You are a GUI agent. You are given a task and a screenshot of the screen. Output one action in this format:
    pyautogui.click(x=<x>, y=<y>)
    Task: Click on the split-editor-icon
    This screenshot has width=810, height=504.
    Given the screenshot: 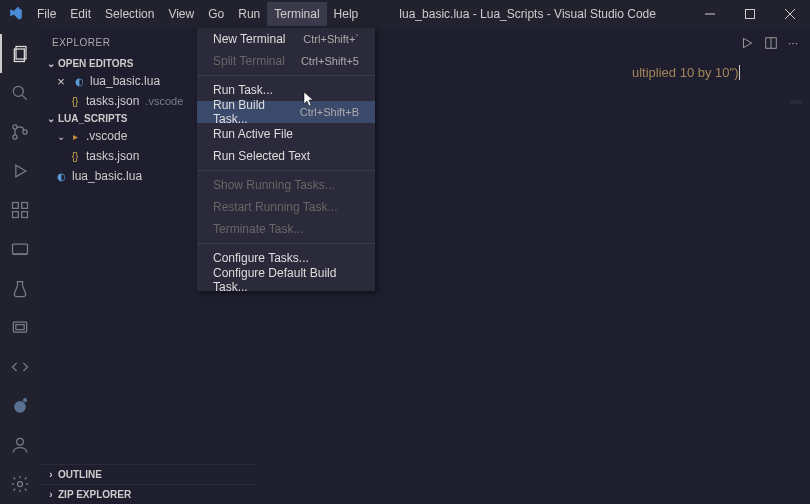 What is the action you would take?
    pyautogui.click(x=771, y=44)
    